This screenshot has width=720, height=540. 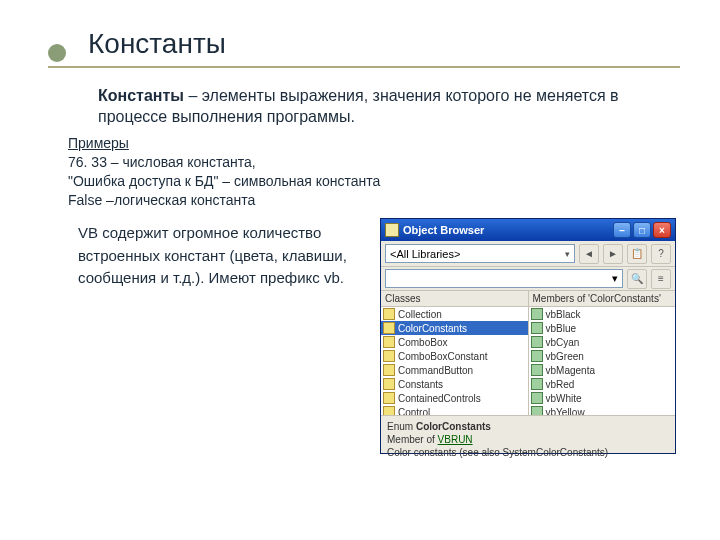 I want to click on class-item: ContainedControls, so click(x=454, y=398).